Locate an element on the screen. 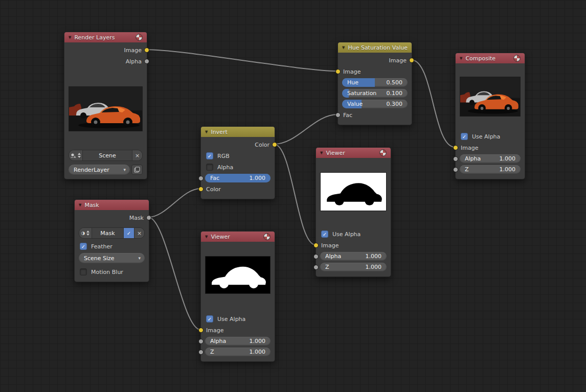 The width and height of the screenshot is (586, 392). noodle-invert-to-viewer is located at coordinates (295, 194).